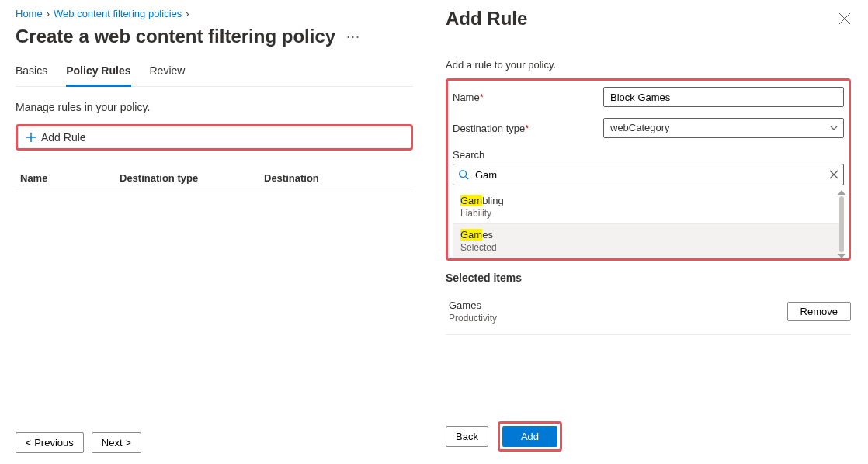 This screenshot has width=868, height=464. What do you see at coordinates (56, 137) in the screenshot?
I see `add-rule-button: Add Rule` at bounding box center [56, 137].